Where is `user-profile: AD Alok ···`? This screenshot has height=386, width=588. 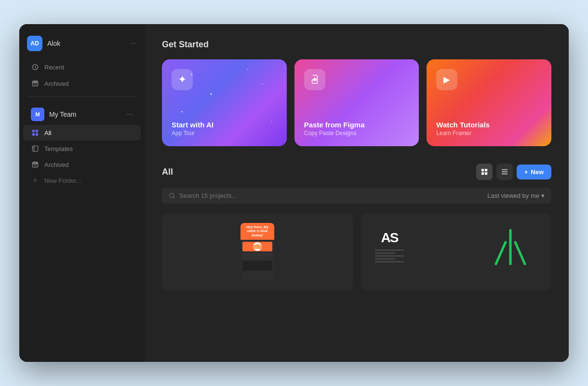 user-profile: AD Alok ··· is located at coordinates (82, 43).